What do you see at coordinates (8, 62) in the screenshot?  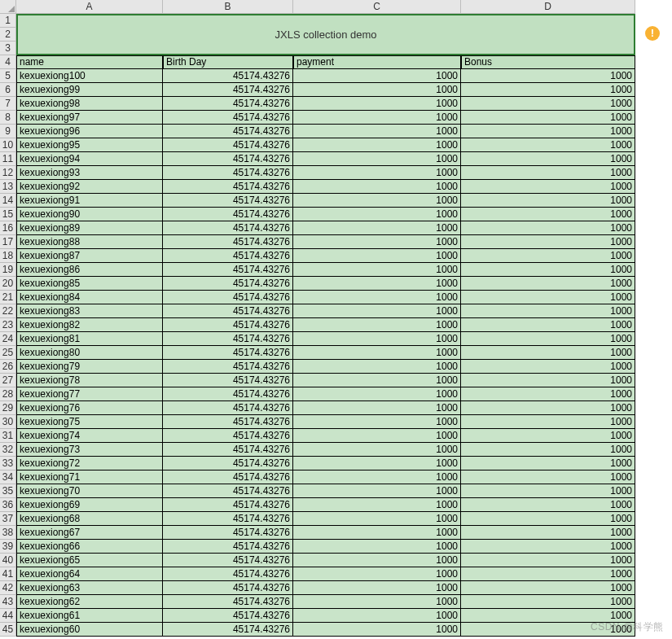 I see `row-header-4: 4` at bounding box center [8, 62].